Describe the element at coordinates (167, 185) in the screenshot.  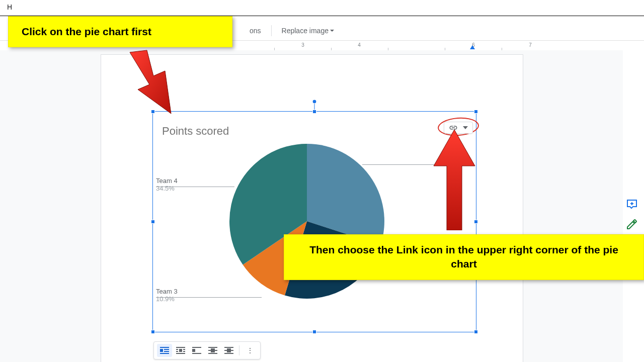
I see `slice-label-team4: Team 4 34.5%` at that location.